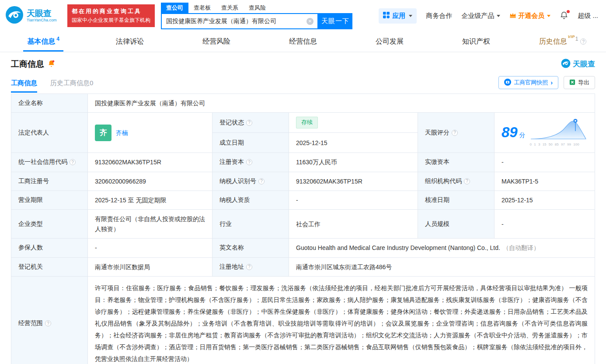  Describe the element at coordinates (52, 65) in the screenshot. I see `subscribe-bell-icon` at that location.